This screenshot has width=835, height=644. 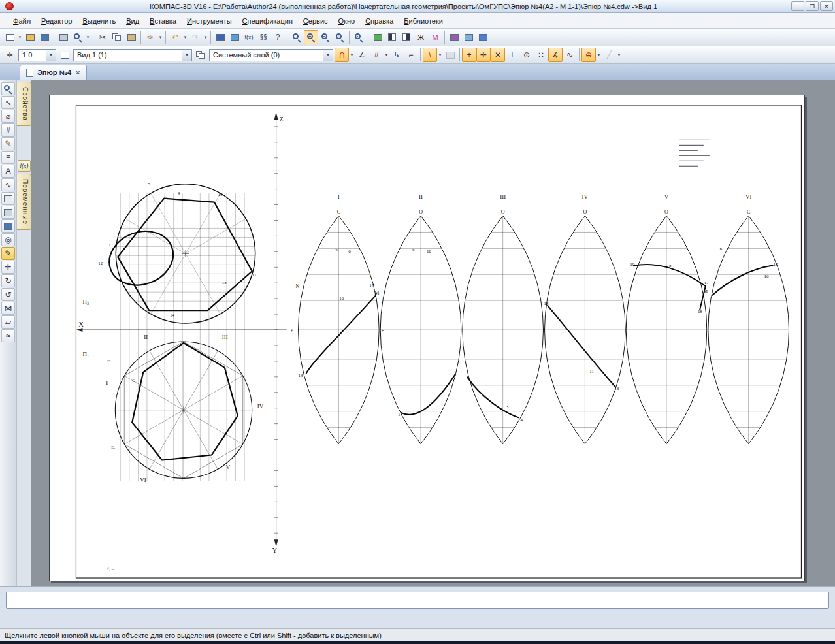 What do you see at coordinates (263, 37) in the screenshot?
I see `special-characters-button: §§` at bounding box center [263, 37].